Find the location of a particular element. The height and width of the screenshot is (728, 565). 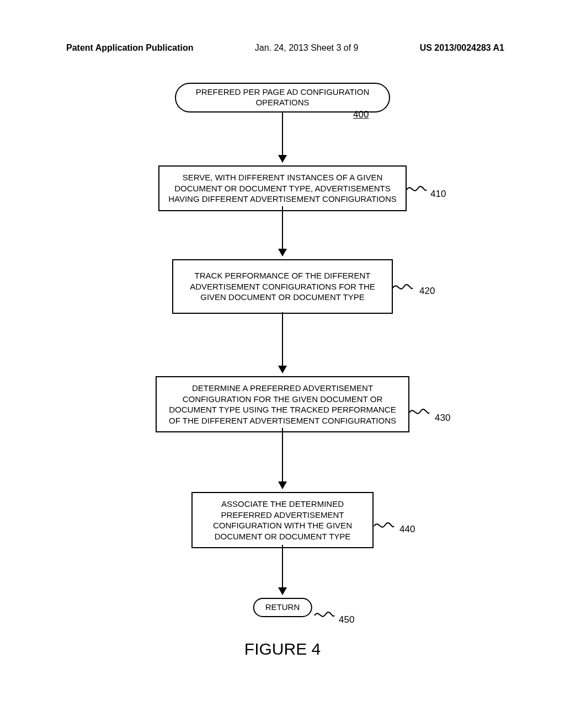

header-left: Patent Application Publication is located at coordinates (130, 48).